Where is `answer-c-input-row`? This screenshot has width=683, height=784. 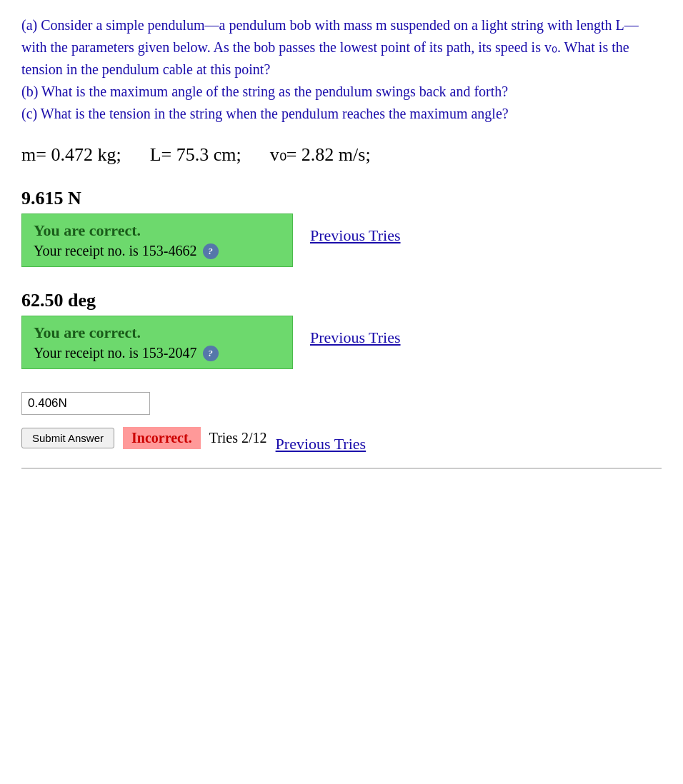 answer-c-input-row is located at coordinates (342, 403).